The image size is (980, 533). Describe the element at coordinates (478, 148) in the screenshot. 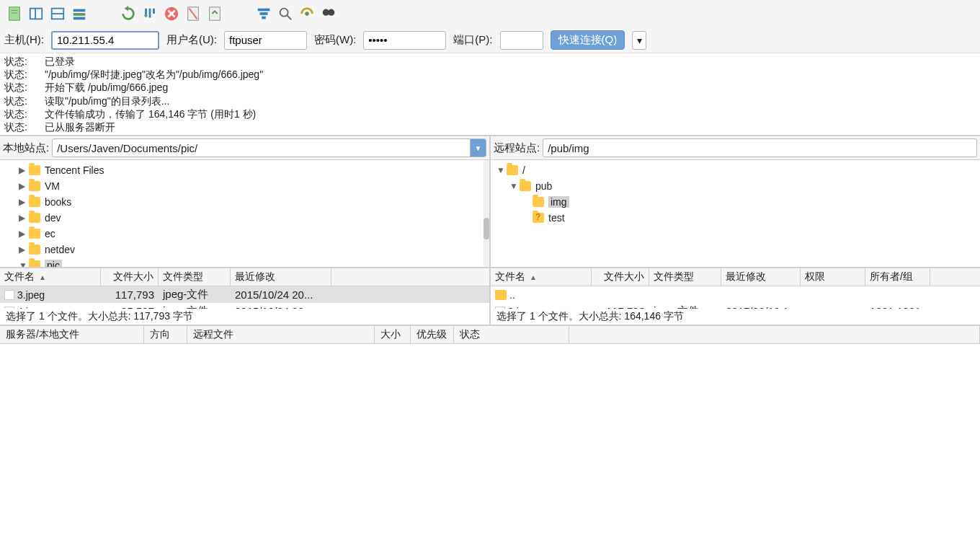

I see `local-path-dropdown: ▼` at that location.